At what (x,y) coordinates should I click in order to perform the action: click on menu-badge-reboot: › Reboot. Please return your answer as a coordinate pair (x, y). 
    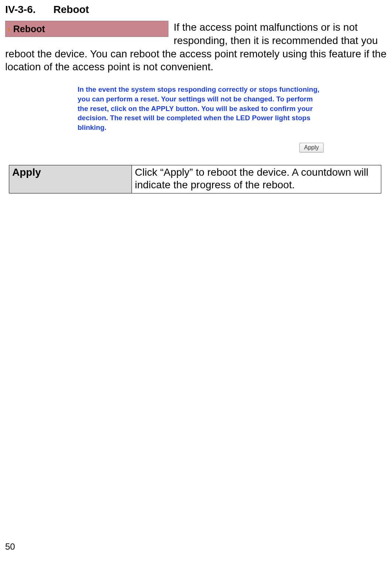
    Looking at the image, I should click on (87, 29).